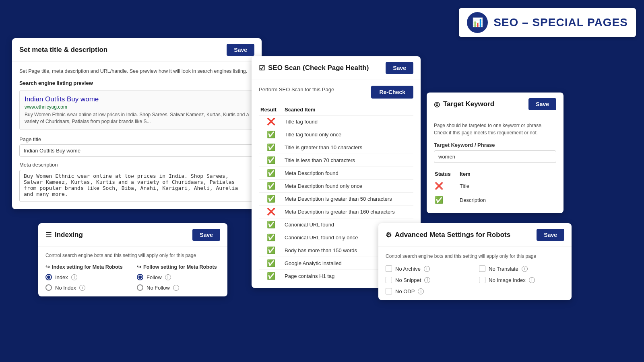  Describe the element at coordinates (495, 157) in the screenshot. I see `keyword-input` at that location.